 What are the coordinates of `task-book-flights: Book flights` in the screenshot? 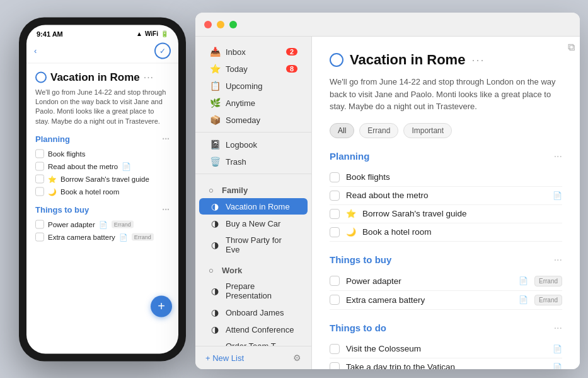 It's located at (446, 178).